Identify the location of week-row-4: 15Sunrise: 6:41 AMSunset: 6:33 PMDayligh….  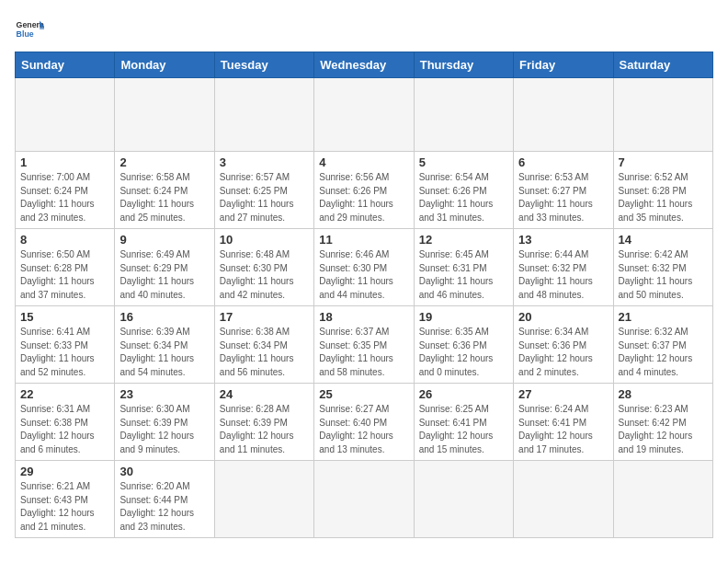
(364, 345).